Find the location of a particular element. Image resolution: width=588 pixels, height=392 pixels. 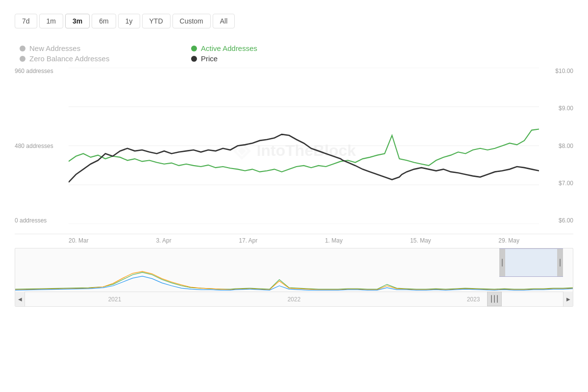

y-left-bot: 0 addresses is located at coordinates (42, 220).